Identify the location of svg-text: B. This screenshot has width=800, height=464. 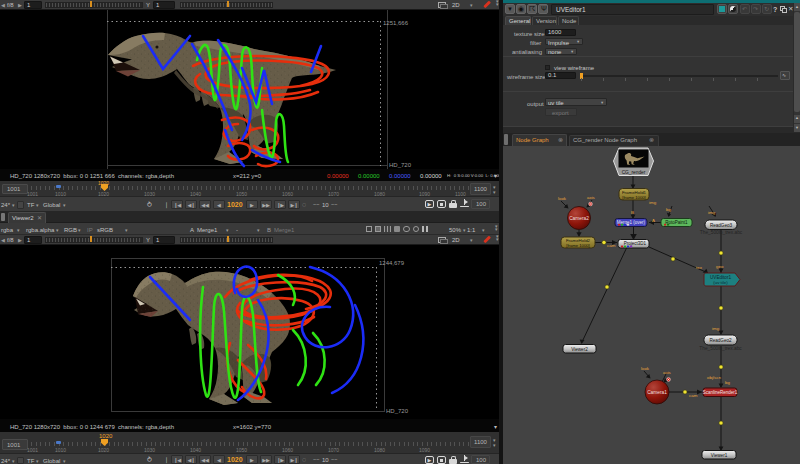
(632, 212).